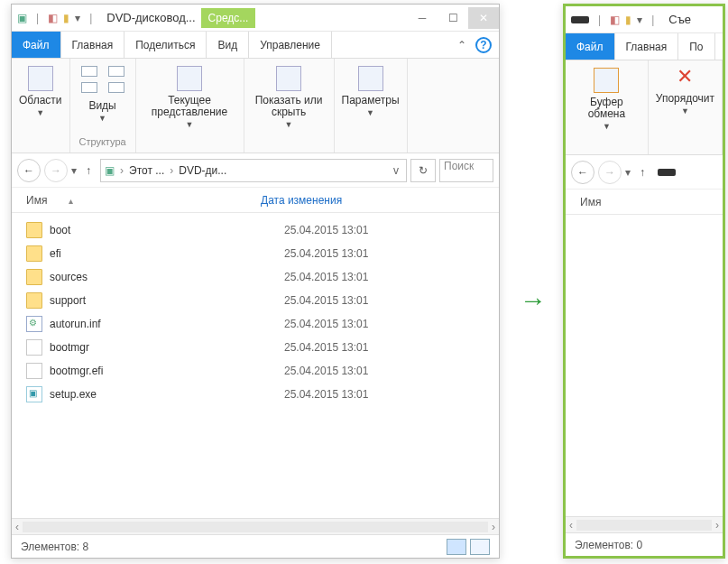 This screenshot has width=728, height=564. Describe the element at coordinates (190, 106) in the screenshot. I see `ribbon-group-current-view: Текущее представление ▼` at that location.